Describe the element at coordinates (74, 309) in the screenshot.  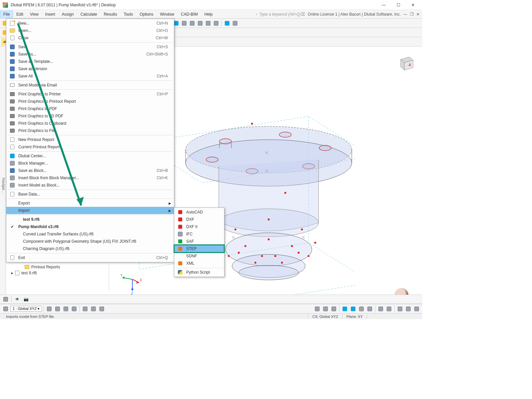
I see `s2-d-icon` at that location.